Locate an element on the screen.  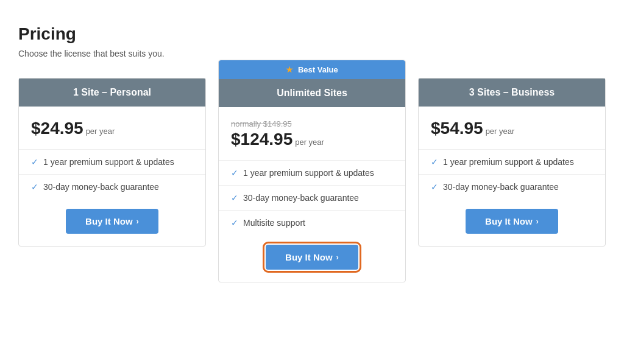
card-price: normally $149.95 $124.95 per year is located at coordinates (312, 134).